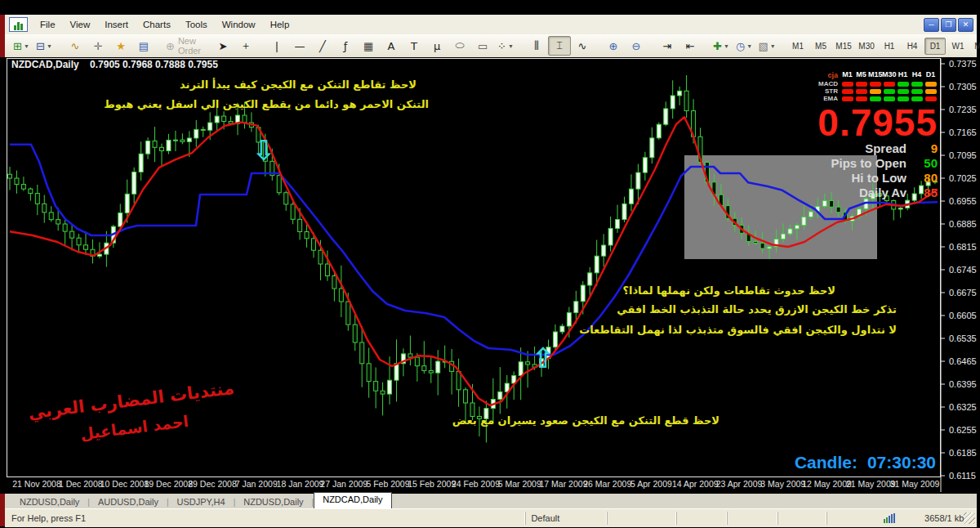 The width and height of the screenshot is (980, 528). Describe the element at coordinates (582, 46) in the screenshot. I see `line-chart-button: ∿` at that location.